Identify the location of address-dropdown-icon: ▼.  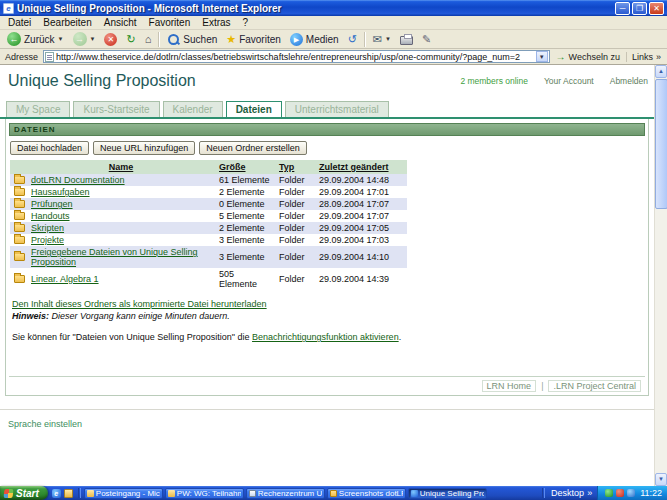
(542, 56).